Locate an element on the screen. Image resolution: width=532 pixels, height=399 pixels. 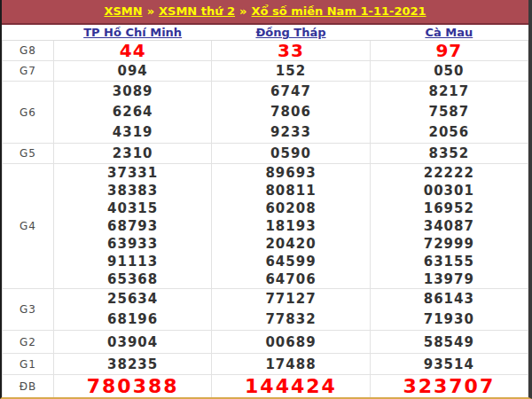
result-number: 25634 is located at coordinates (133, 300).